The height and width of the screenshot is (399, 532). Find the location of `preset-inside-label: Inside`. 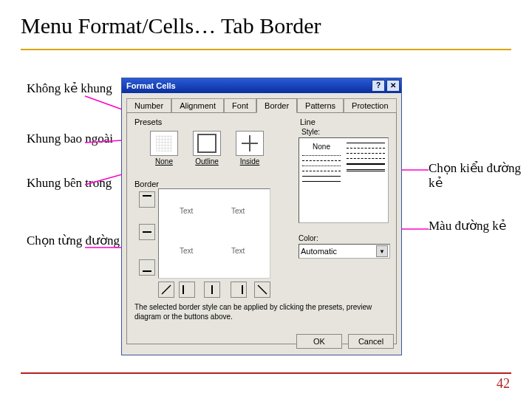

preset-inside-label: Inside is located at coordinates (250, 161).